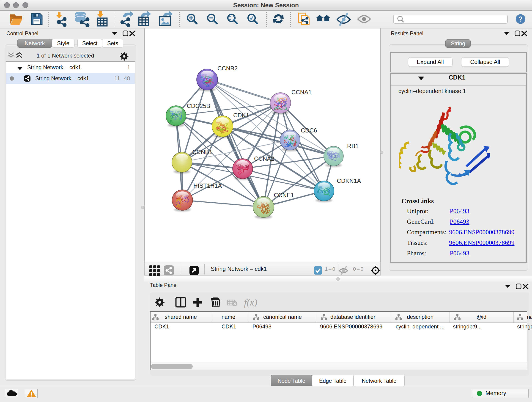 This screenshot has height=402, width=532. Describe the element at coordinates (228, 68) in the screenshot. I see `svg-text: CCNB2` at that location.